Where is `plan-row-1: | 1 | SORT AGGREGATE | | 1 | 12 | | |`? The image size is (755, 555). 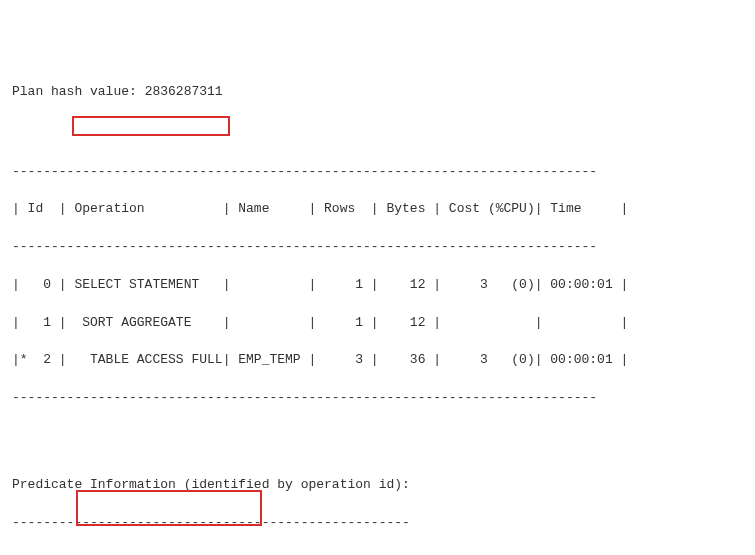
plan-row-1: | 1 | SORT AGGREGATE | | 1 | 12 | | | is located at coordinates (378, 324).